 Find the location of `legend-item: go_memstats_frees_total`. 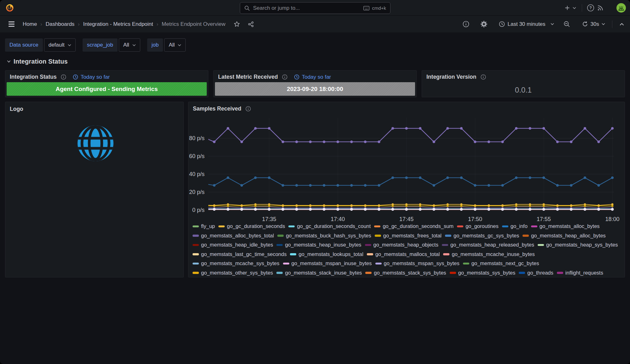

legend-item: go_memstats_frees_total is located at coordinates (408, 236).